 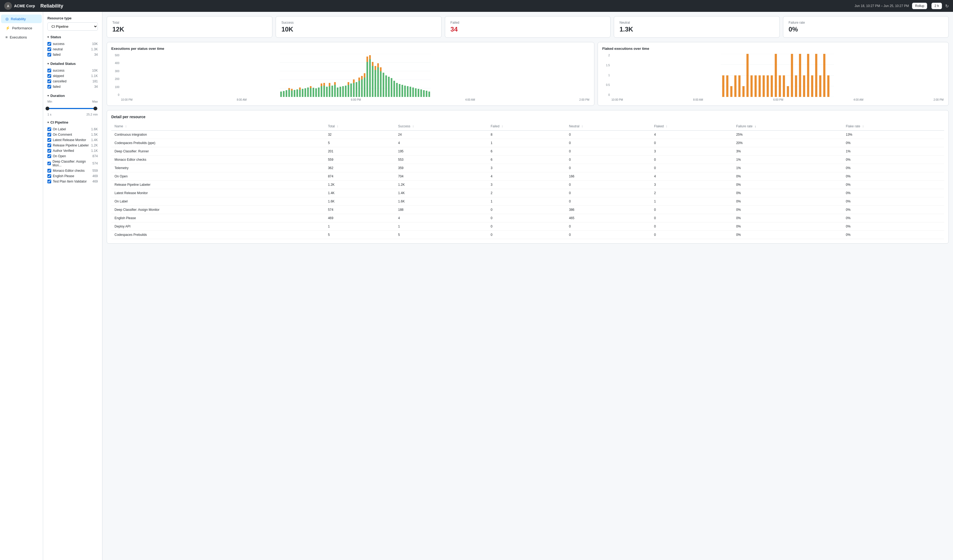 What do you see at coordinates (218, 227) in the screenshot?
I see `cell-name: Deploy API` at bounding box center [218, 227].